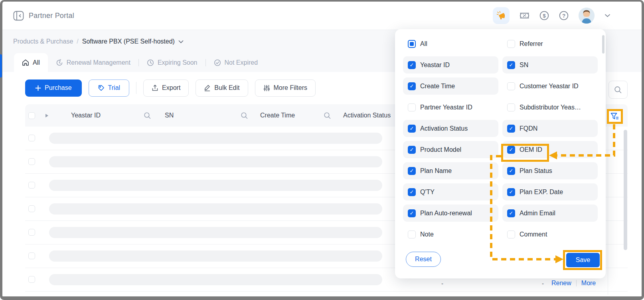  I want to click on column-option-yeastar-id: ✓ Yeastar ID, so click(451, 65).